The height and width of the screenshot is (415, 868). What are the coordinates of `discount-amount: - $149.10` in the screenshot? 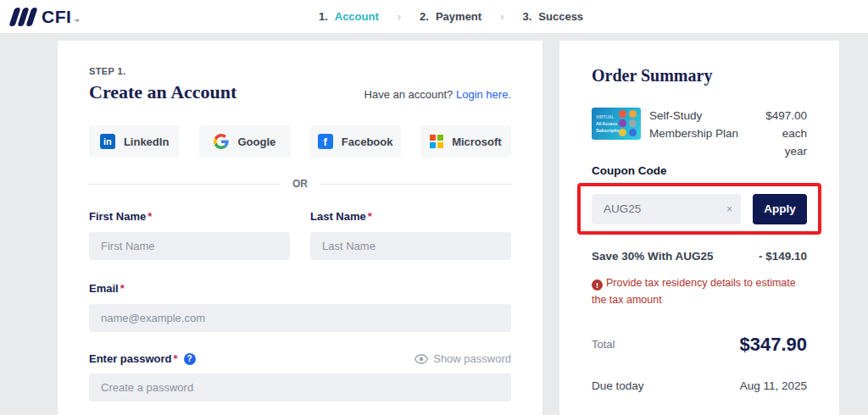 It's located at (783, 256).